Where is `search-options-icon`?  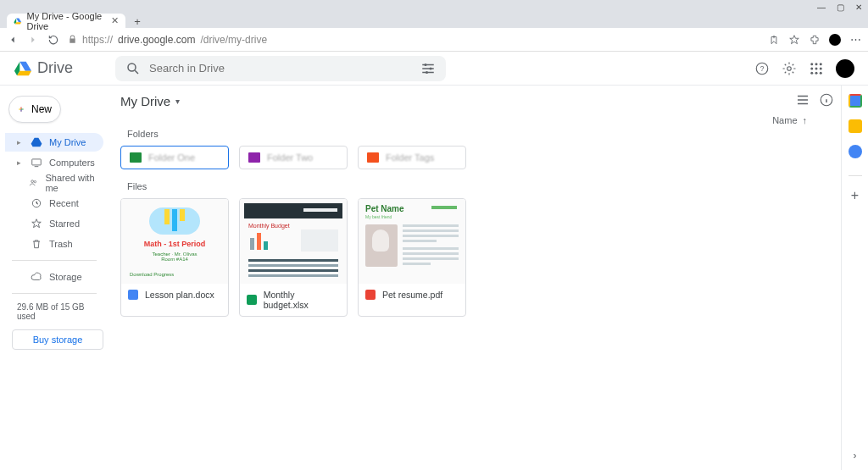 search-options-icon is located at coordinates (428, 69).